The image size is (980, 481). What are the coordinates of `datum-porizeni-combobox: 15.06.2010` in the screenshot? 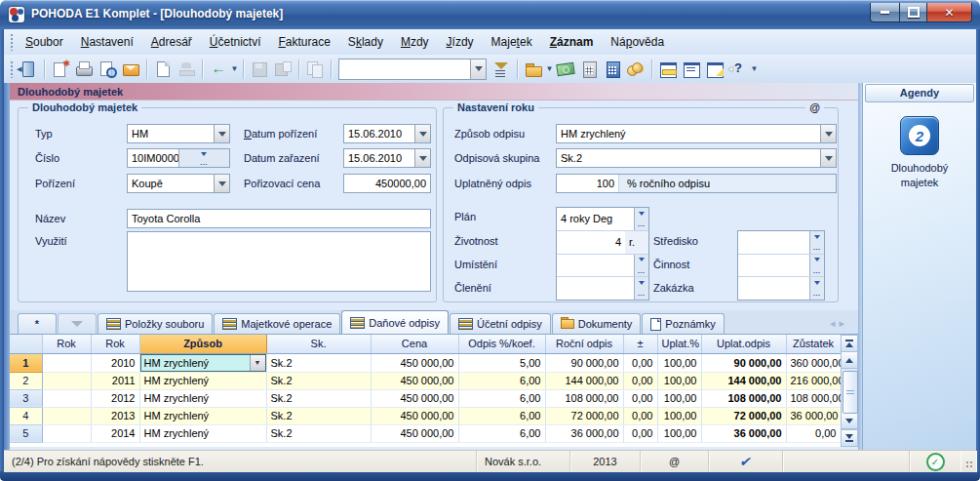 It's located at (387, 134).